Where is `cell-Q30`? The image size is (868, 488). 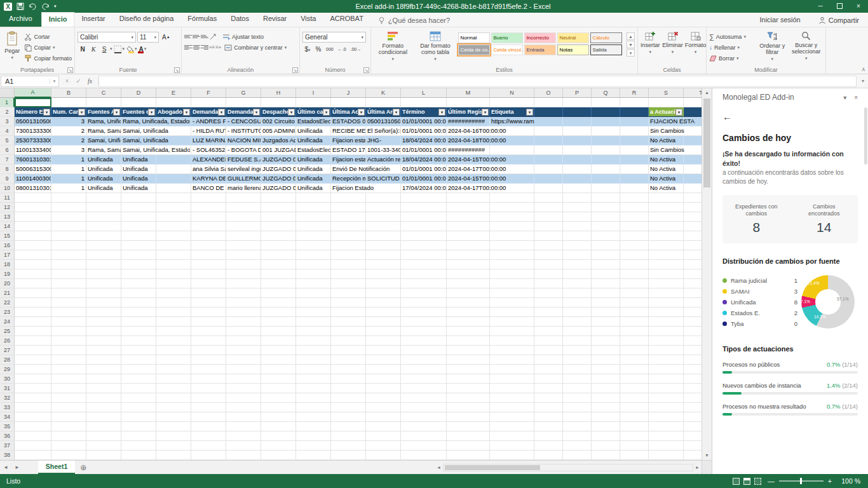 cell-Q30 is located at coordinates (606, 379).